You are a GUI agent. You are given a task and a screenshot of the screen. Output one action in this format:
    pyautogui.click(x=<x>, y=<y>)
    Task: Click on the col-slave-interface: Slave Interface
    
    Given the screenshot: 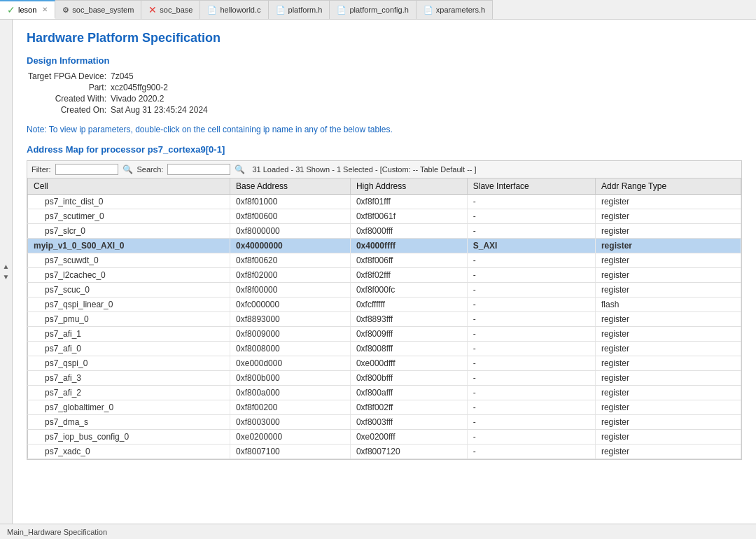 What is the action you would take?
    pyautogui.click(x=531, y=186)
    